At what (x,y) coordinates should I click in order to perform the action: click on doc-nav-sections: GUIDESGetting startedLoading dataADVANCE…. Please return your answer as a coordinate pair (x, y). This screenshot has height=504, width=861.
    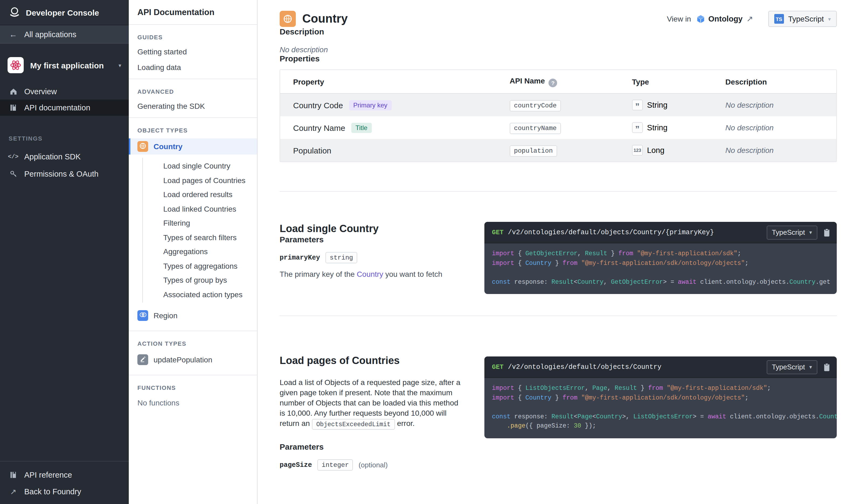
    Looking at the image, I should click on (193, 224).